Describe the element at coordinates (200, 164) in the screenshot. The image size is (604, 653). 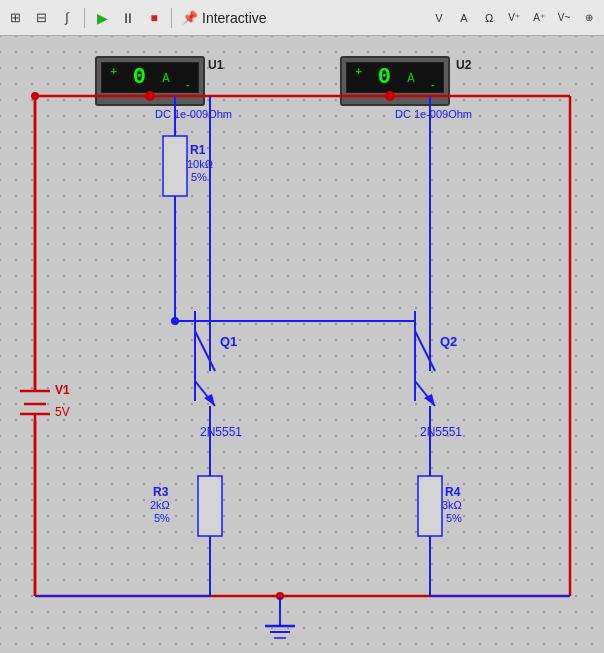
I see `svg-text: 10kΩ` at that location.